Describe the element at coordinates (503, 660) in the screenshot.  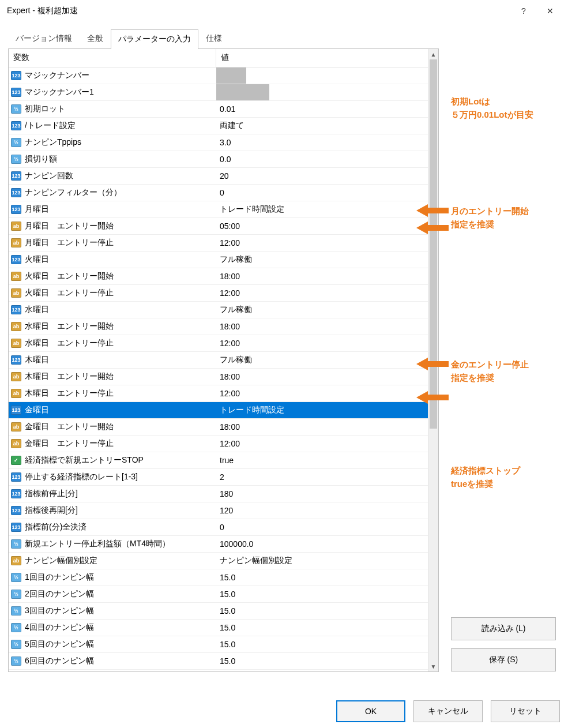
I see `save-button: 保存 (S)` at that location.